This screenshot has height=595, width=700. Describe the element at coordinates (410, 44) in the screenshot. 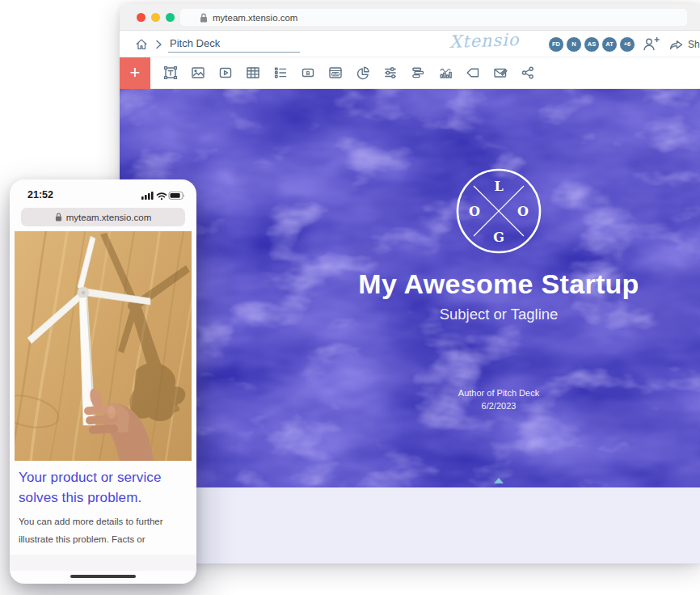

I see `document-nav-row: Pitch Deck Xtensio FD N AS AT +6` at that location.